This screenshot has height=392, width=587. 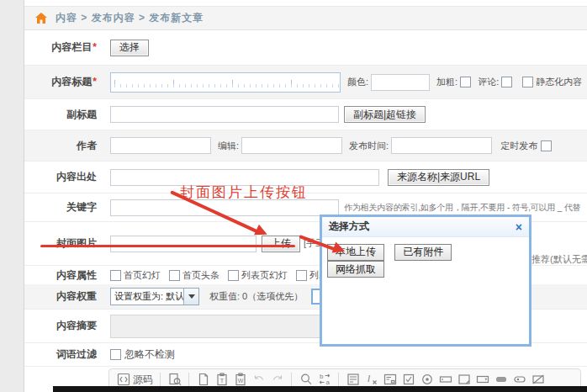 What do you see at coordinates (130, 48) in the screenshot?
I see `select-column-button: 选择` at bounding box center [130, 48].